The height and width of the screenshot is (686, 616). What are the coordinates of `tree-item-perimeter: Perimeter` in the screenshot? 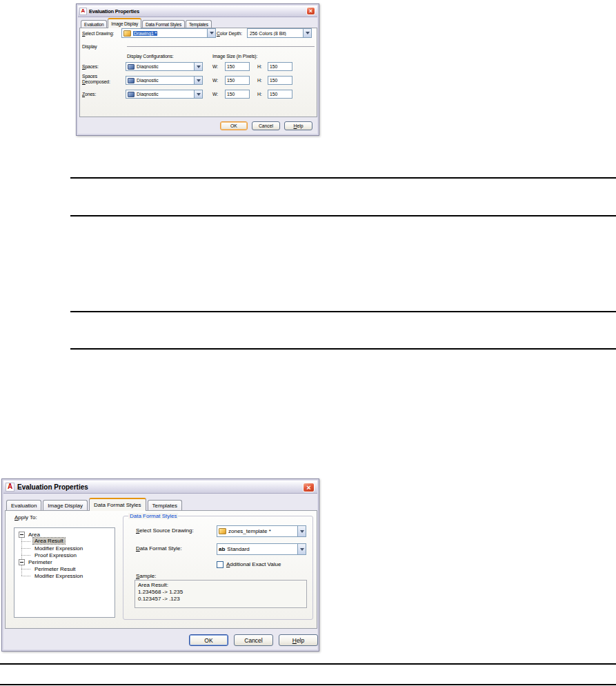 It's located at (40, 563).